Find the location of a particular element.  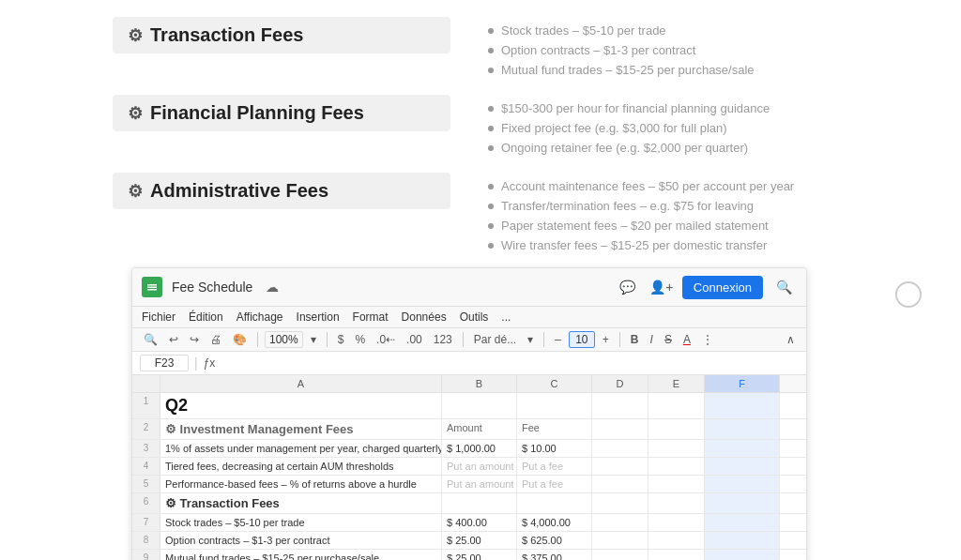

font-size-input: 10 is located at coordinates (582, 340).